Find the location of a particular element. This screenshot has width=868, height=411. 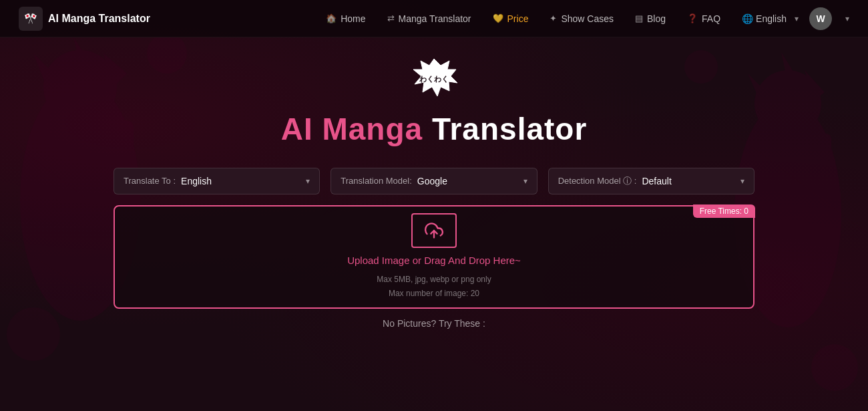

upload-hint-line2: Max number of image: 20 is located at coordinates (434, 293).